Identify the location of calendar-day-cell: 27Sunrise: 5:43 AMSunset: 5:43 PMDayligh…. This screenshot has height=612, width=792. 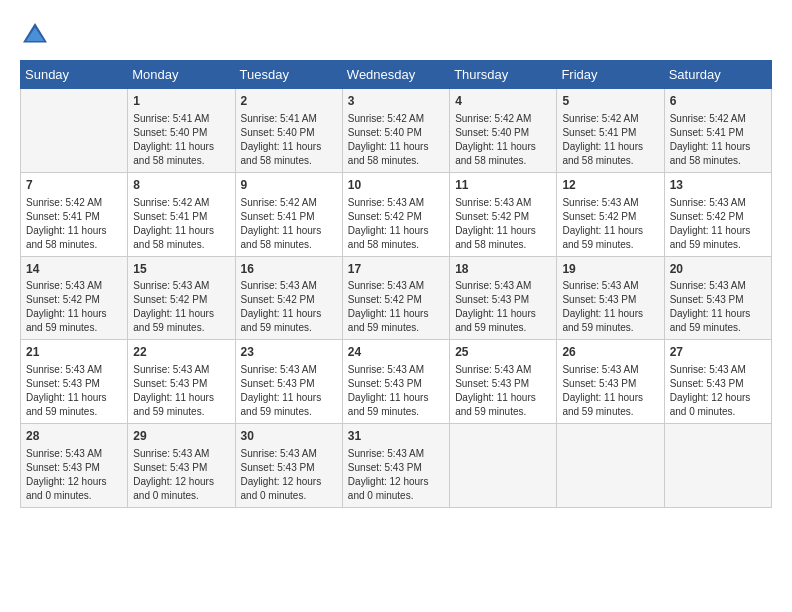
(718, 382).